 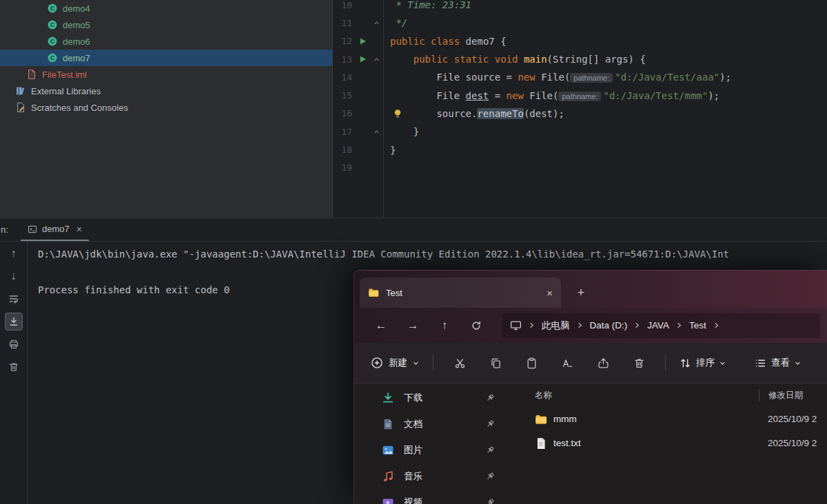 What do you see at coordinates (434, 398) in the screenshot?
I see `sidebar-item-下载: 下载` at bounding box center [434, 398].